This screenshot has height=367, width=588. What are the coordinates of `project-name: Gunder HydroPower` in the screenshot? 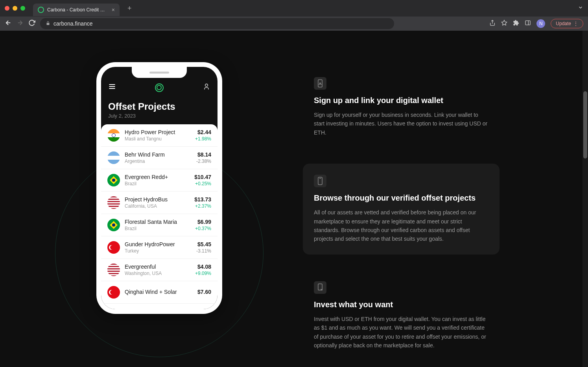 It's located at (158, 244).